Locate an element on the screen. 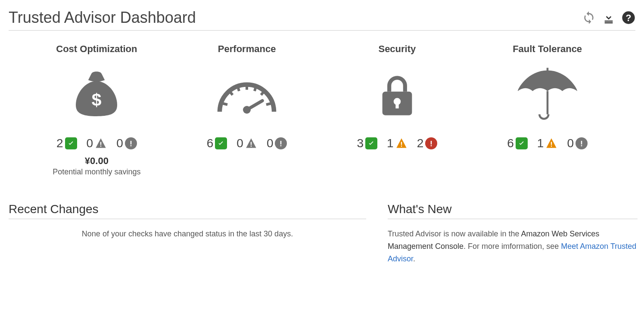 The image size is (644, 313). category-title: Fault Tolerance is located at coordinates (547, 49).